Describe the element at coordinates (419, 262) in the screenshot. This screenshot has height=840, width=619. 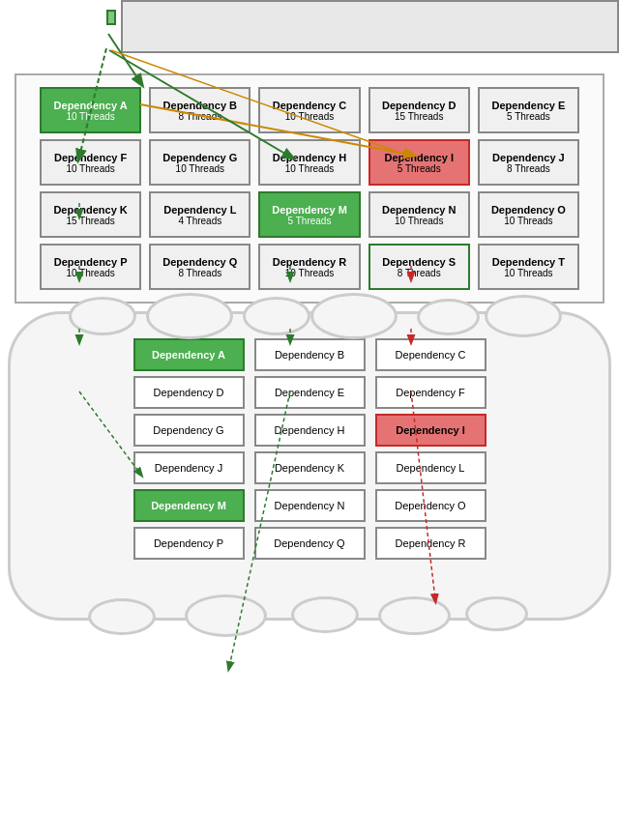
I see `dep-name-label: Dependency S` at that location.